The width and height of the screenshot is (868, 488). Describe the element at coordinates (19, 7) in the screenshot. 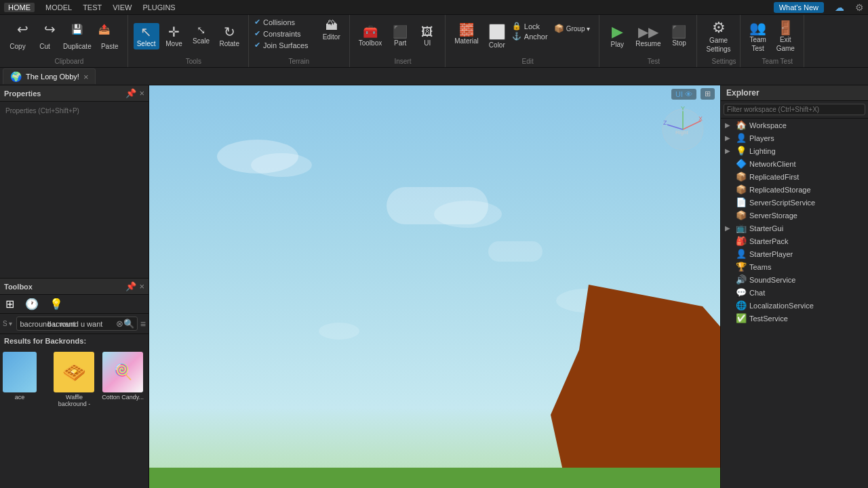

I see `menu-home: HOME` at that location.